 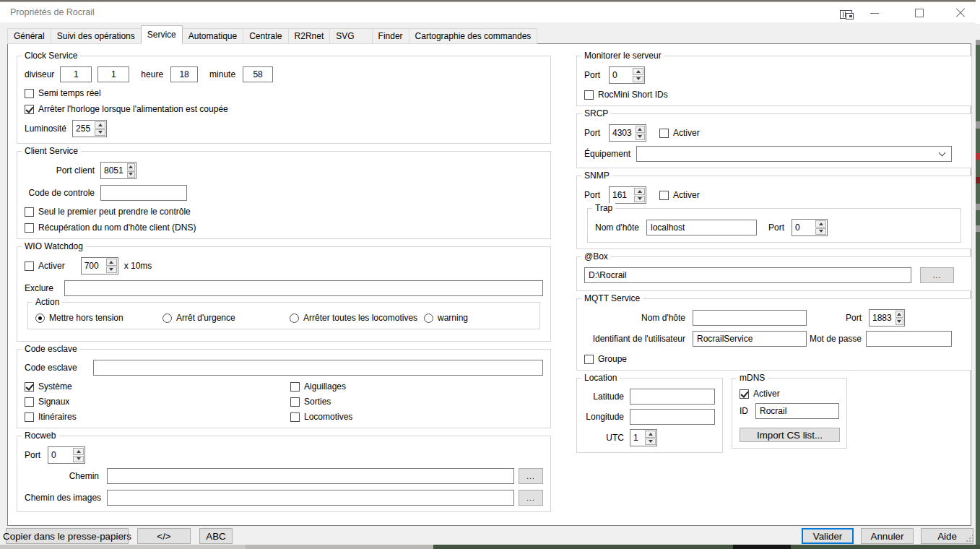 I want to click on equipement-dropdown, so click(x=794, y=154).